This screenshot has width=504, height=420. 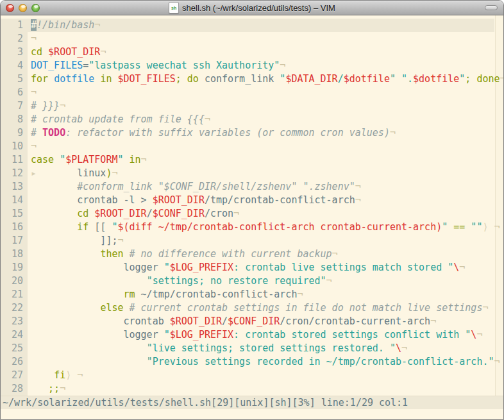 What do you see at coordinates (261, 295) in the screenshot?
I see `code-text: rm ~/tmp/crontab-conflict-arch¬` at bounding box center [261, 295].